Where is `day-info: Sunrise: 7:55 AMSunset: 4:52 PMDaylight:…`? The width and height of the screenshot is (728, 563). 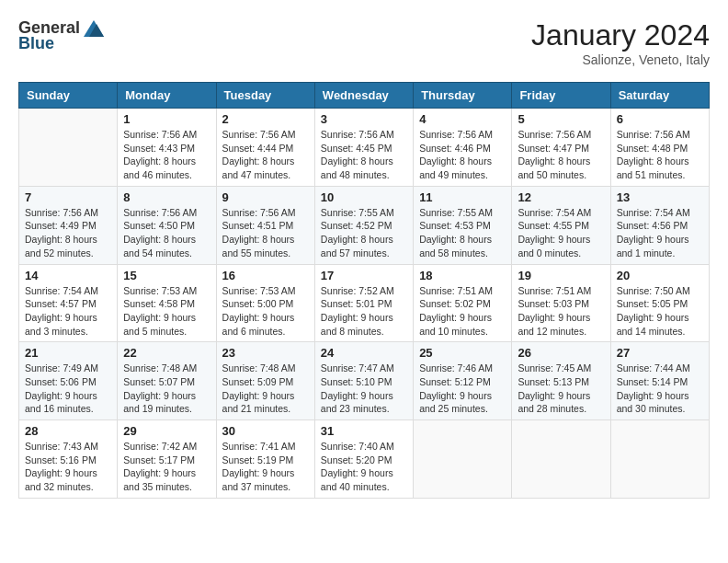 day-info: Sunrise: 7:55 AMSunset: 4:52 PMDaylight:… is located at coordinates (364, 234).